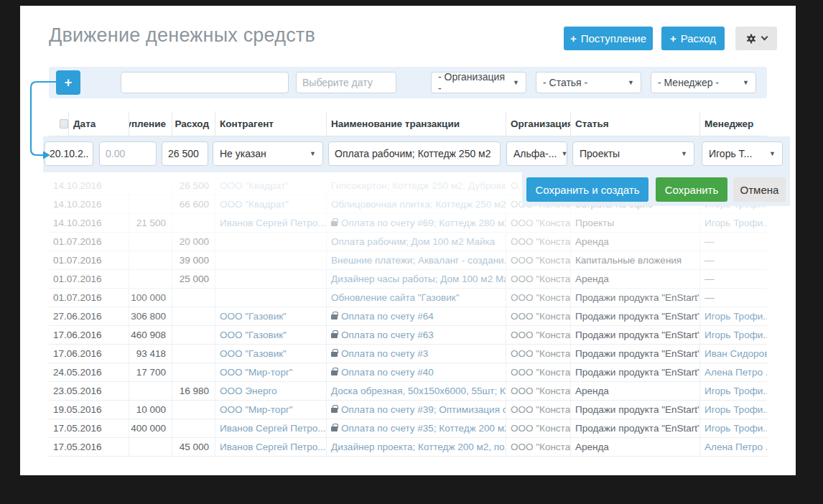  Describe the element at coordinates (587, 190) in the screenshot. I see `save-and-create-label: Сохранить и создать` at that location.